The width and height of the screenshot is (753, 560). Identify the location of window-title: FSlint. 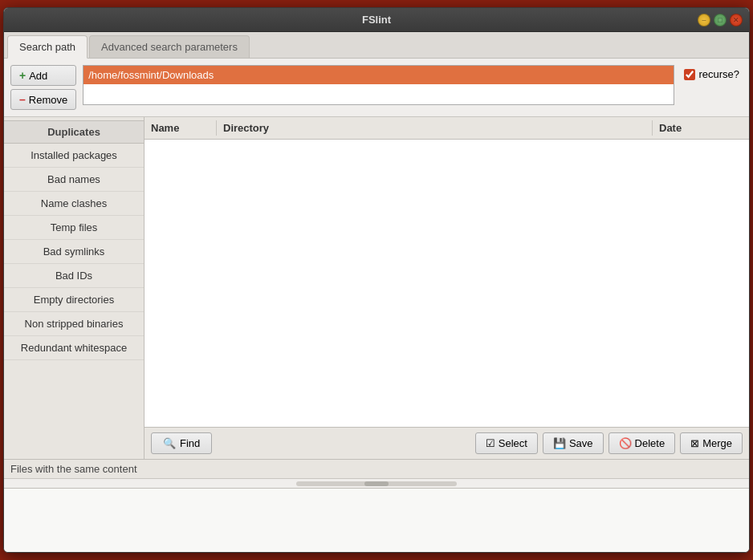
(376, 19).